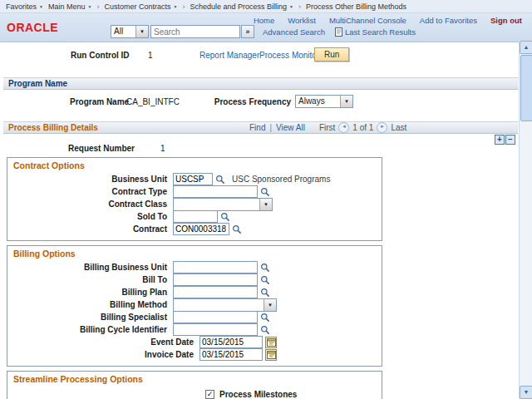 Image resolution: width=532 pixels, height=399 pixels. I want to click on breadcrumb-label: Favorites, so click(22, 7).